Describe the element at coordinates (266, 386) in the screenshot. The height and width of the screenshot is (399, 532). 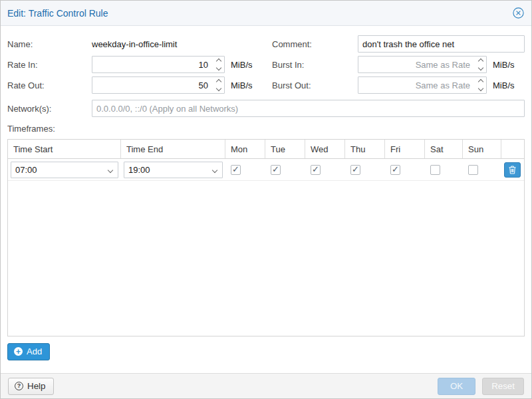
I see `dialog-footer: ? Help OK Reset` at that location.